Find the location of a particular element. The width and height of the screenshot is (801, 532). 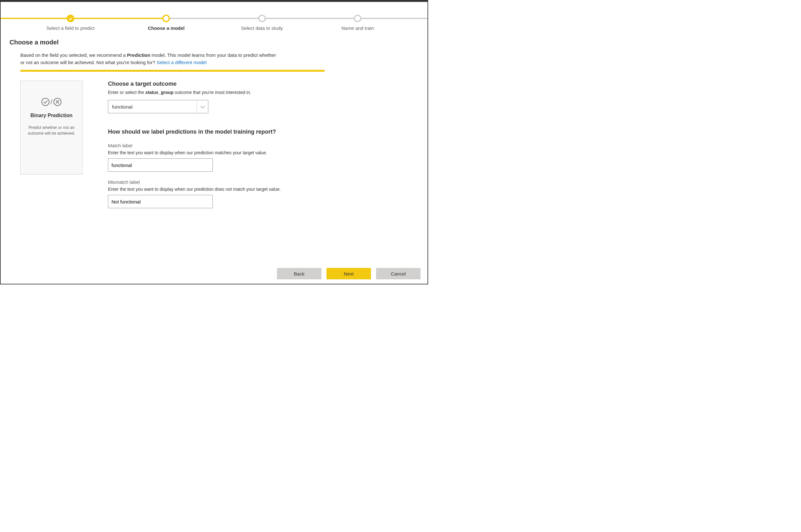

step-label: Choose a model is located at coordinates (166, 28).